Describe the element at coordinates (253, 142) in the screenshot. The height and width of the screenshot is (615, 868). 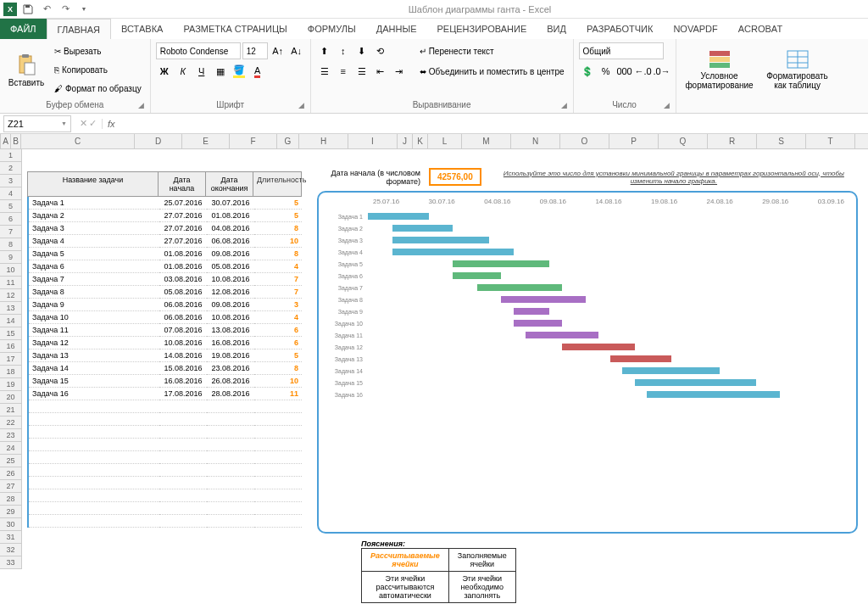
I see `col-header: F` at that location.